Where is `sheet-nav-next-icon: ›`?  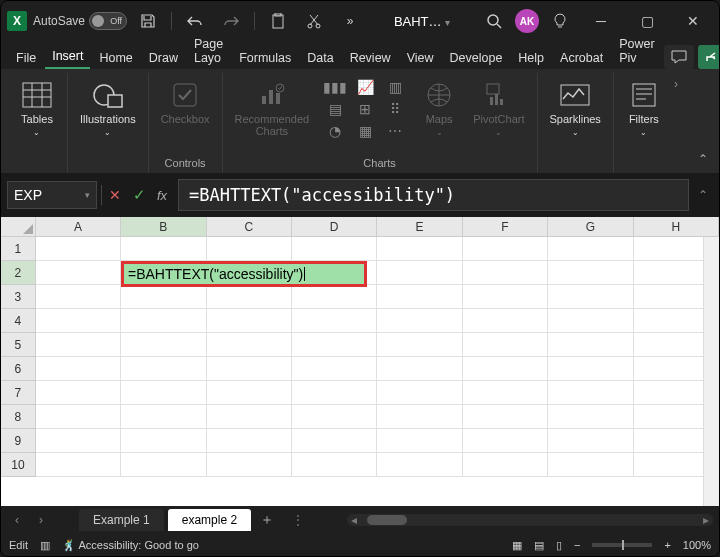 sheet-nav-next-icon: › is located at coordinates (41, 520).